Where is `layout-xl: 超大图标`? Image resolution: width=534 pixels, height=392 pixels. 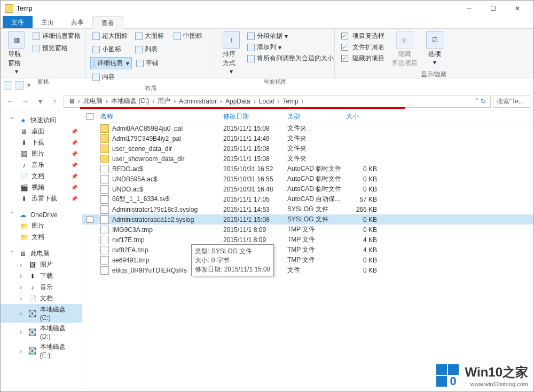 layout-xl: 超大图标 is located at coordinates (111, 36).